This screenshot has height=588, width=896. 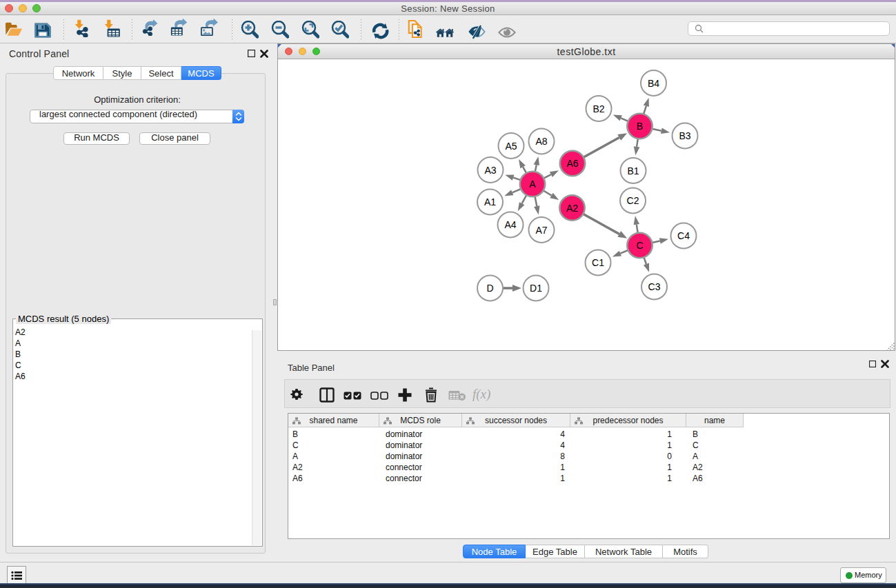 I want to click on svg-text: A, so click(x=532, y=184).